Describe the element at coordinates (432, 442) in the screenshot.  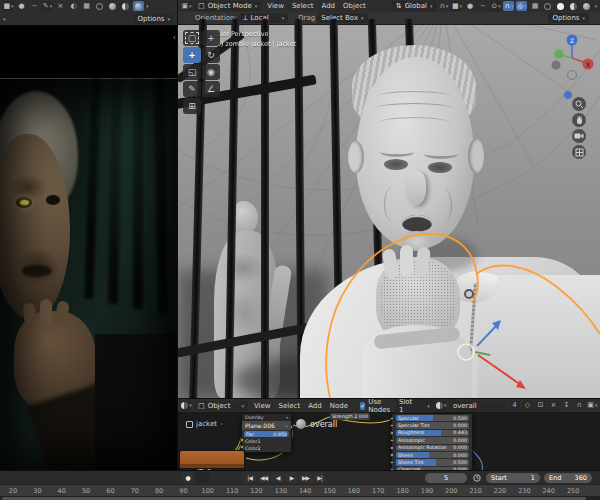
I see `principled-bsdf-node: Specular0.500 Specular Tint0.000 Roughne…` at that location.